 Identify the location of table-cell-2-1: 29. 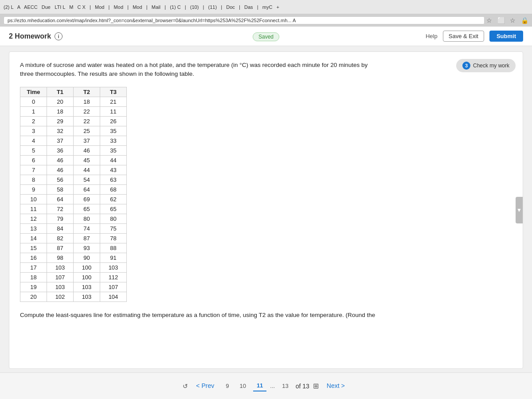
(60, 121).